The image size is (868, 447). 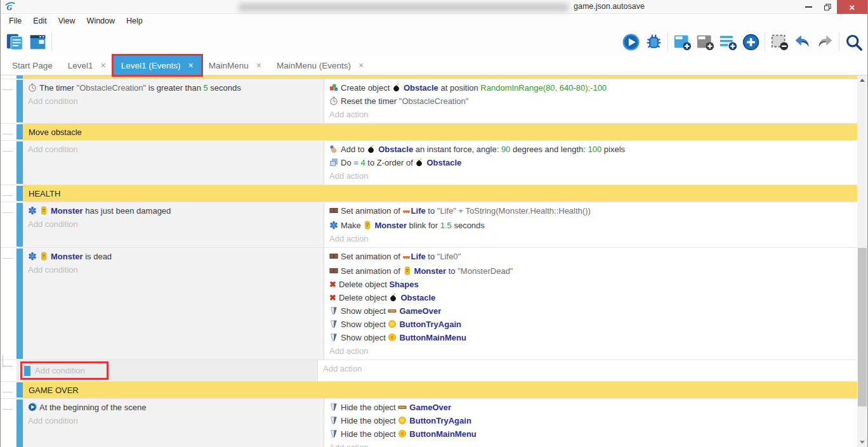 What do you see at coordinates (588, 370) in the screenshot?
I see `actions-area: Add action` at bounding box center [588, 370].